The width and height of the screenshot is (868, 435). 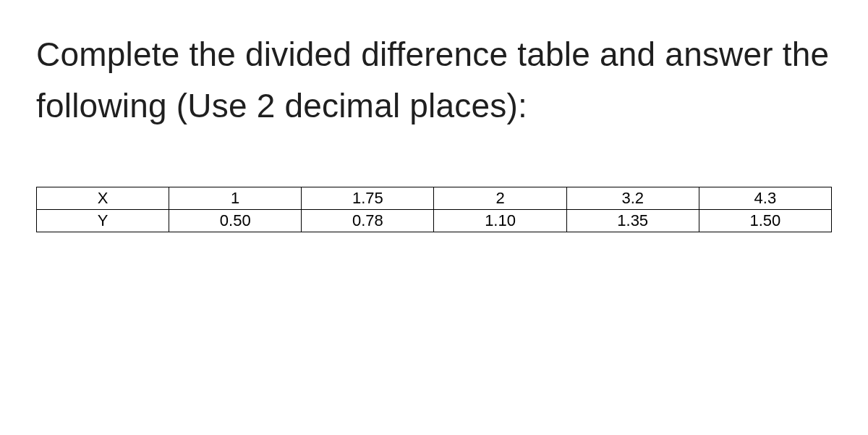 I want to click on row-label: Y, so click(x=103, y=220).